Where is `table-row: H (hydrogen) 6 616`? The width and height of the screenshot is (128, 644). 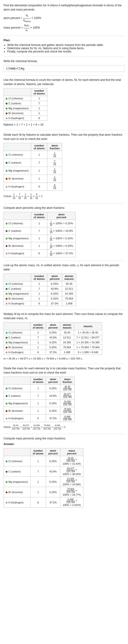 table-row: H (hydrogen) 6 616 is located at coordinates (33, 186).